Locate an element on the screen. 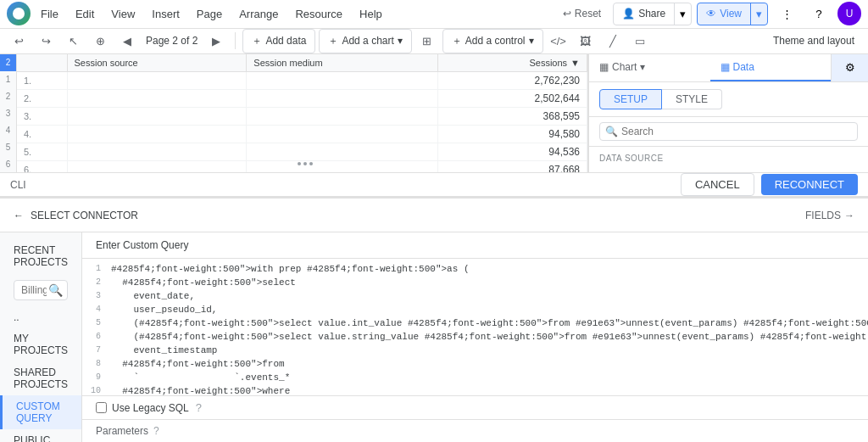  reconnect-button: RECONNECT is located at coordinates (810, 185).